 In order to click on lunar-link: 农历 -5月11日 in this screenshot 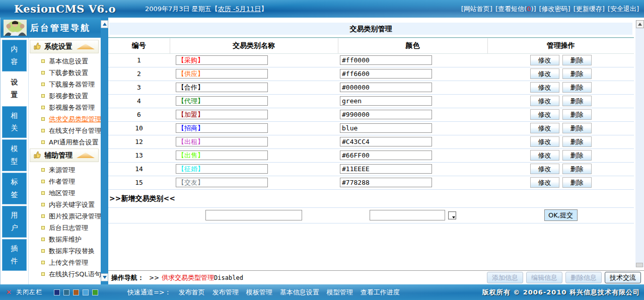, I will do `click(240, 9)`.